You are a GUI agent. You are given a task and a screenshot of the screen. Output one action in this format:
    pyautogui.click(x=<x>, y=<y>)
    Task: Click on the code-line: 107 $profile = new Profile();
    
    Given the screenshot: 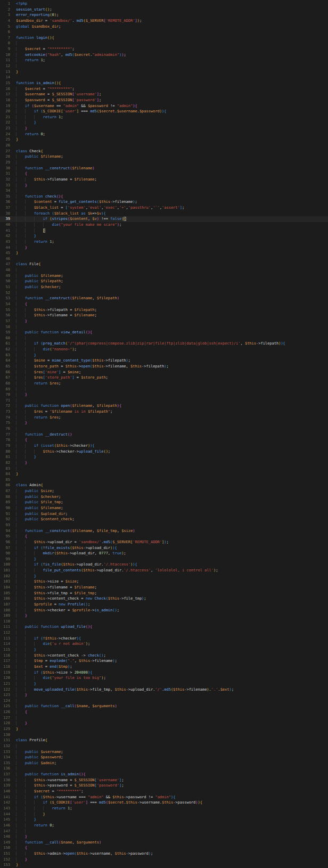 What is the action you would take?
    pyautogui.click(x=164, y=605)
    